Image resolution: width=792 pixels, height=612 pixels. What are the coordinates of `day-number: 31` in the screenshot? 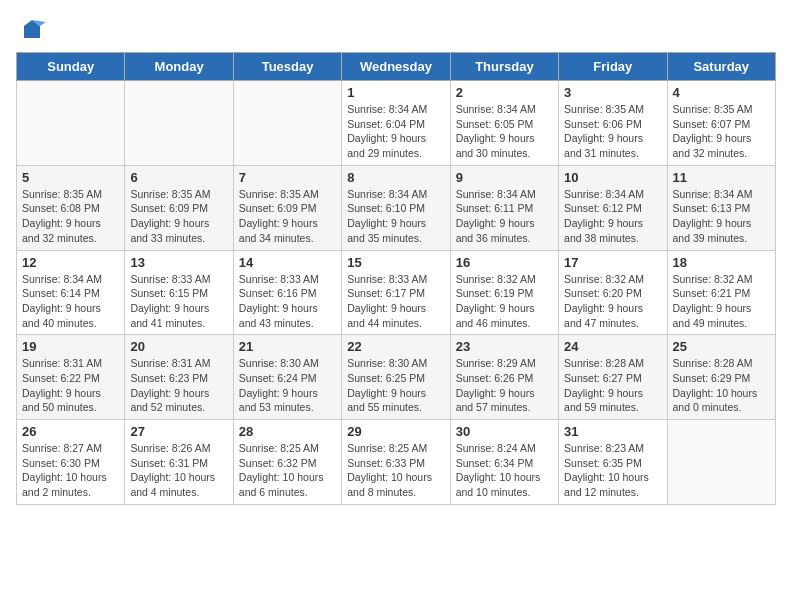 It's located at (612, 432).